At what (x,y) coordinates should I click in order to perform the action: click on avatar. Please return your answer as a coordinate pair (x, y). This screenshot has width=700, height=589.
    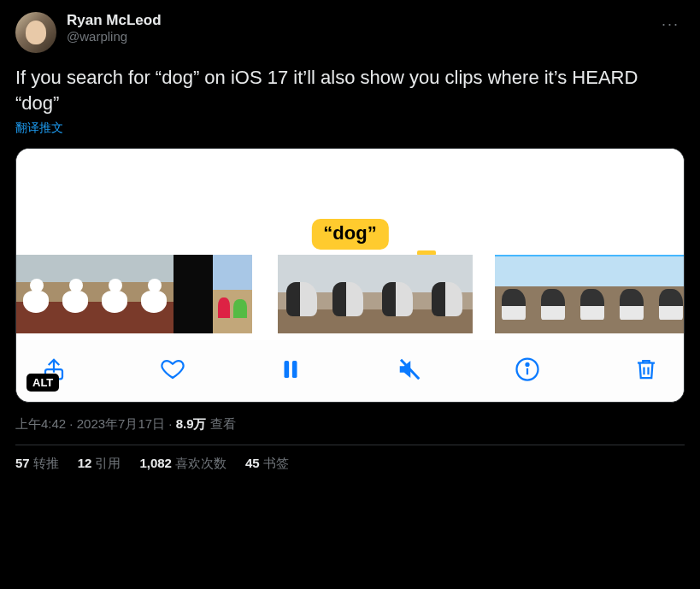
    Looking at the image, I should click on (36, 32).